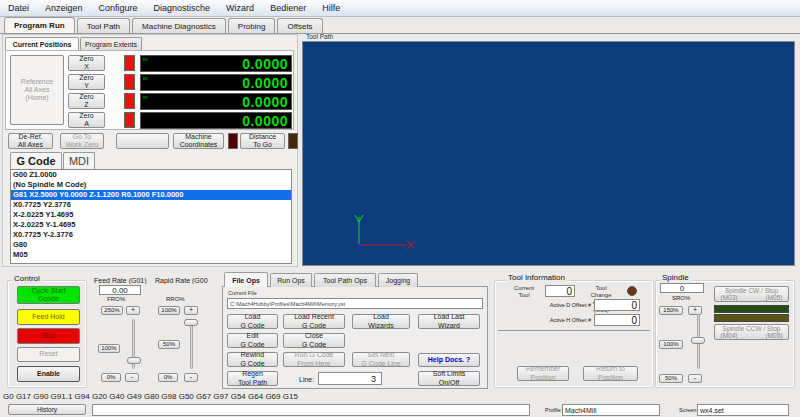 The height and width of the screenshot is (417, 800). Describe the element at coordinates (288, 8) in the screenshot. I see `menu-bediener: Bediener` at that location.